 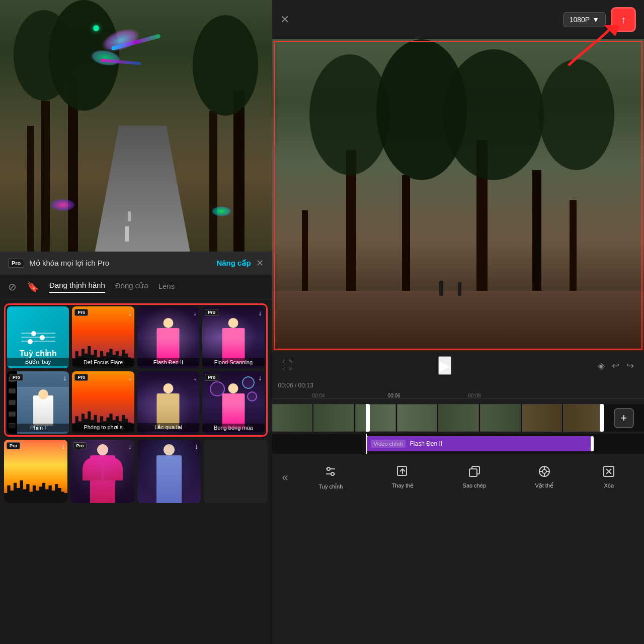 What do you see at coordinates (438, 418) in the screenshot?
I see `video-strip` at bounding box center [438, 418].